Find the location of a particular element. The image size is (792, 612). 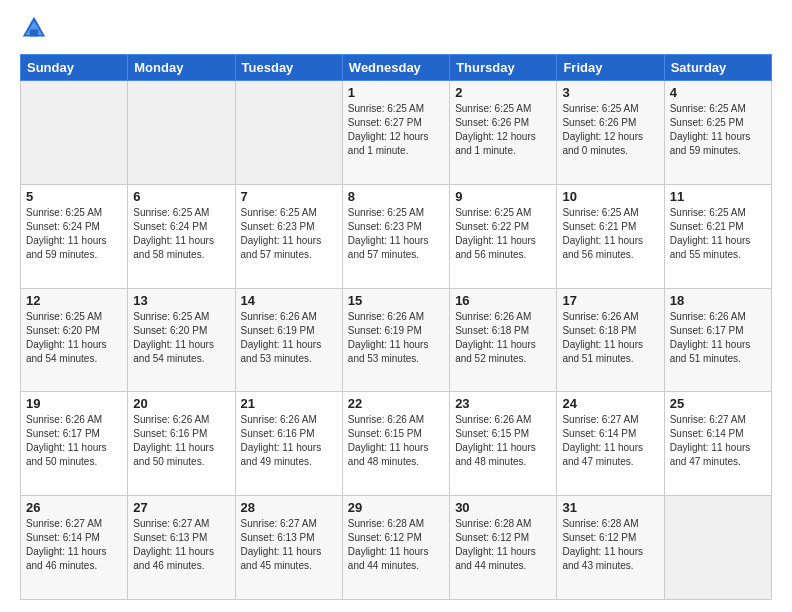

day-number-12: 12 is located at coordinates (74, 300).